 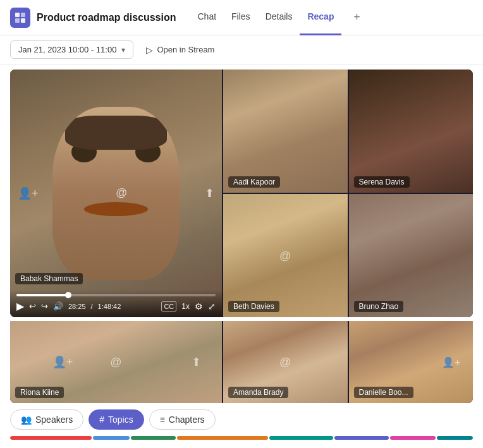 What do you see at coordinates (279, 18) in the screenshot?
I see `tab-details: Details` at bounding box center [279, 18].